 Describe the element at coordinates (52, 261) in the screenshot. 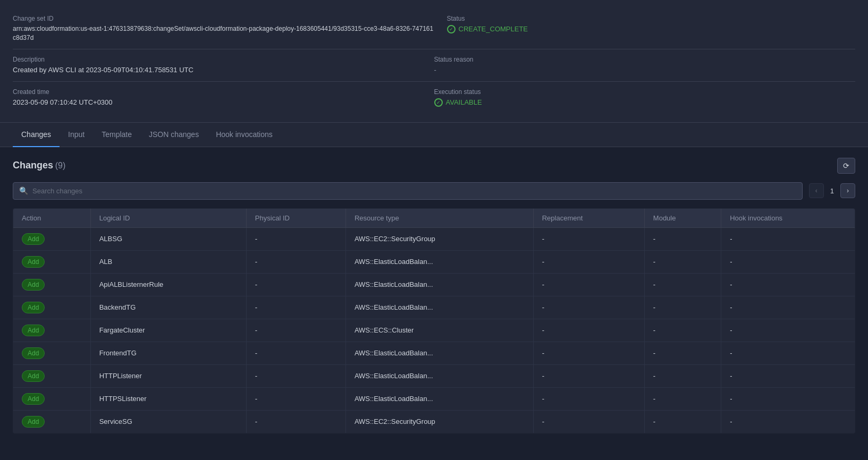

I see `cell-action-1: Add` at that location.